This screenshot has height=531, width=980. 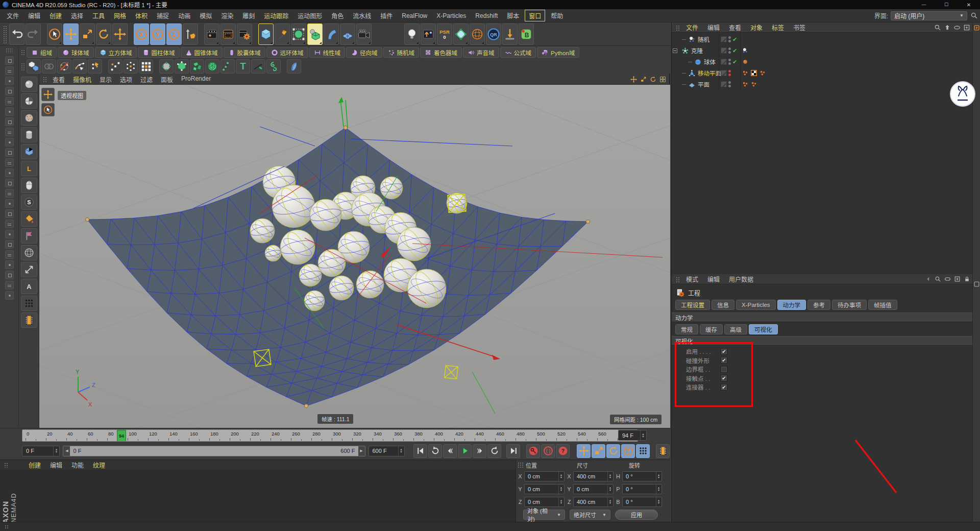 I want to click on expander-icon, so click(x=675, y=51).